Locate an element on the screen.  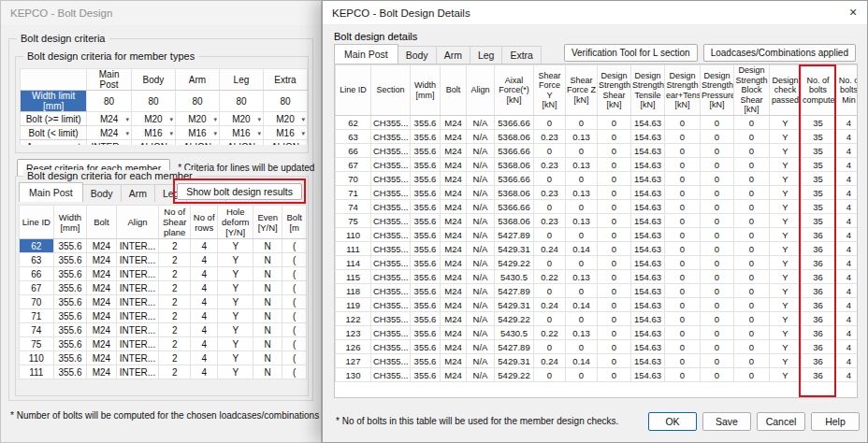
results-cell: 110 is located at coordinates (354, 236).